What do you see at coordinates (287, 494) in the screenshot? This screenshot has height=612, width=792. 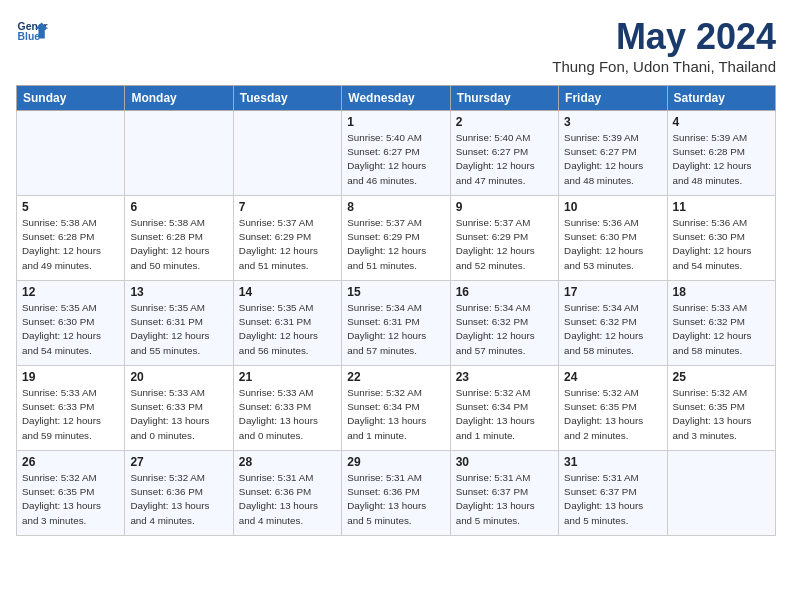 I see `calendar-day-28: 28Sunrise: 5:31 AM Sunset: 6:36 PM Dayli…` at bounding box center [287, 494].